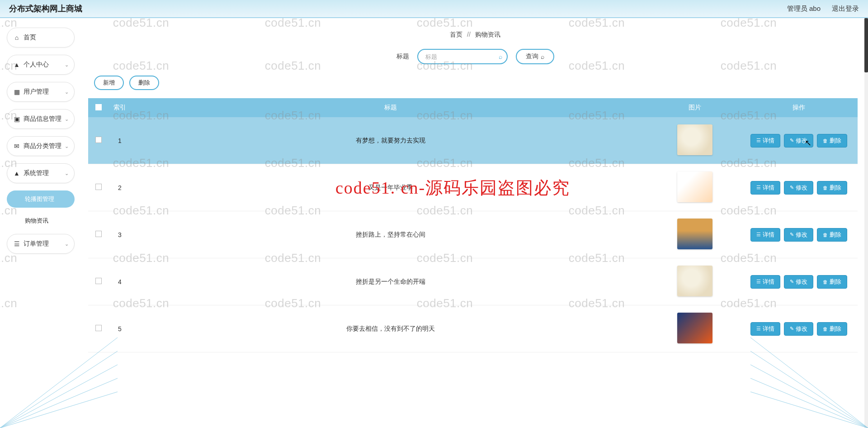 This screenshot has width=868, height=428. Describe the element at coordinates (456, 34) in the screenshot. I see `breadcrumb-home: 首页` at that location.